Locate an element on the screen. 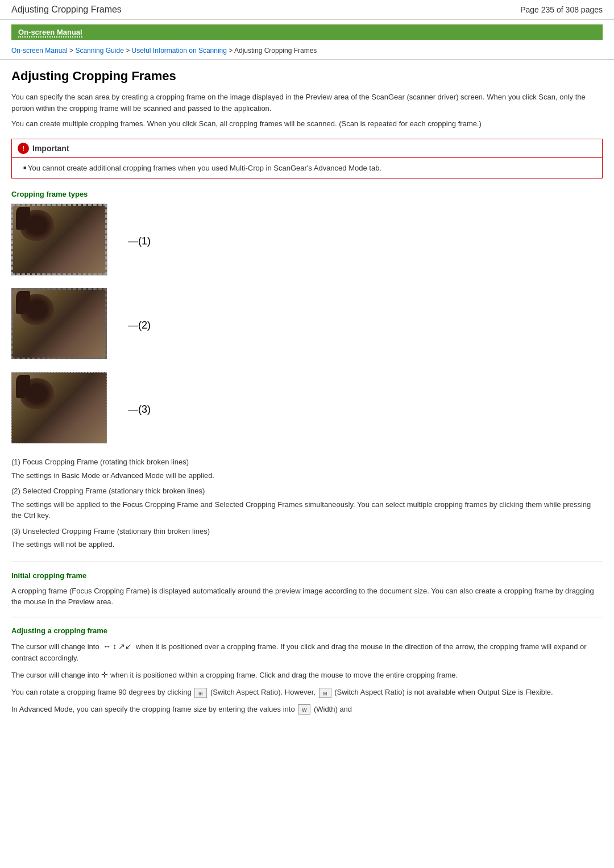 The width and height of the screenshot is (614, 868). breadcrumb: On-screen Manual > Scanning Guide > Usef… is located at coordinates (307, 52).